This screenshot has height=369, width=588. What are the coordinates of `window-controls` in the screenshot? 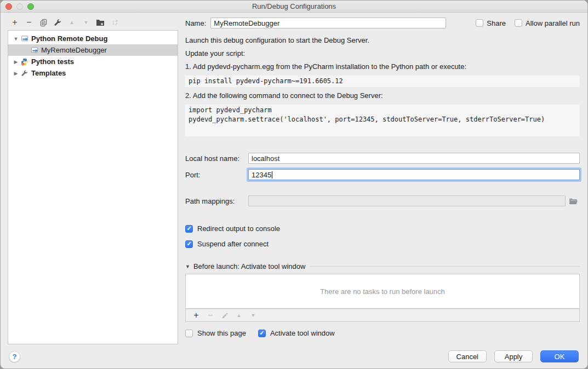 It's located at (20, 7).